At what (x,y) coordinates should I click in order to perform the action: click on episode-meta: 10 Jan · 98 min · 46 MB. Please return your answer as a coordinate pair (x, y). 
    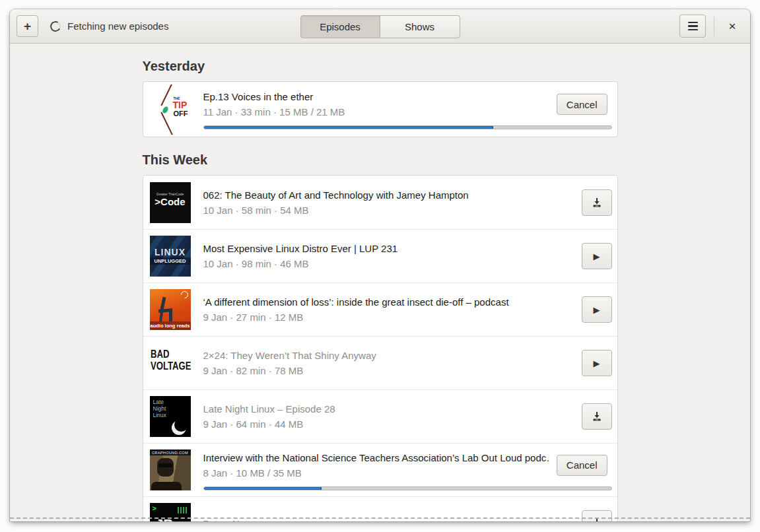
    Looking at the image, I should click on (388, 264).